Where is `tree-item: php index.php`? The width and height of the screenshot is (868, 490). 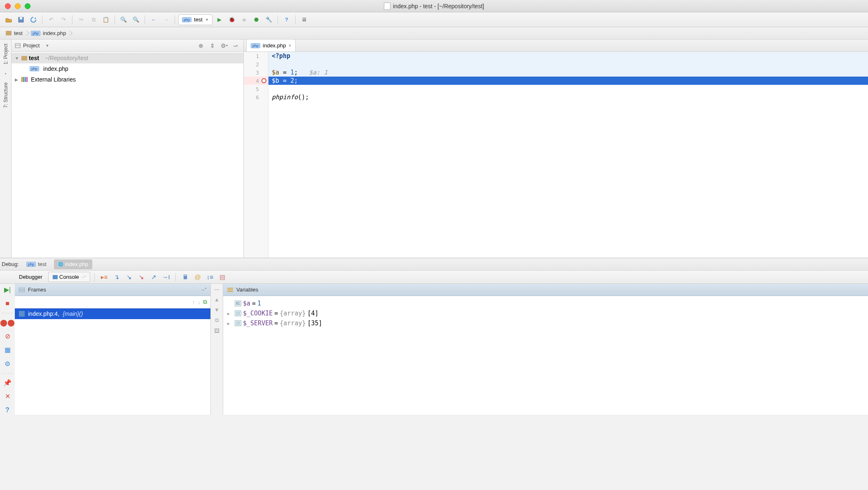 tree-item: php index.php is located at coordinates (128, 69).